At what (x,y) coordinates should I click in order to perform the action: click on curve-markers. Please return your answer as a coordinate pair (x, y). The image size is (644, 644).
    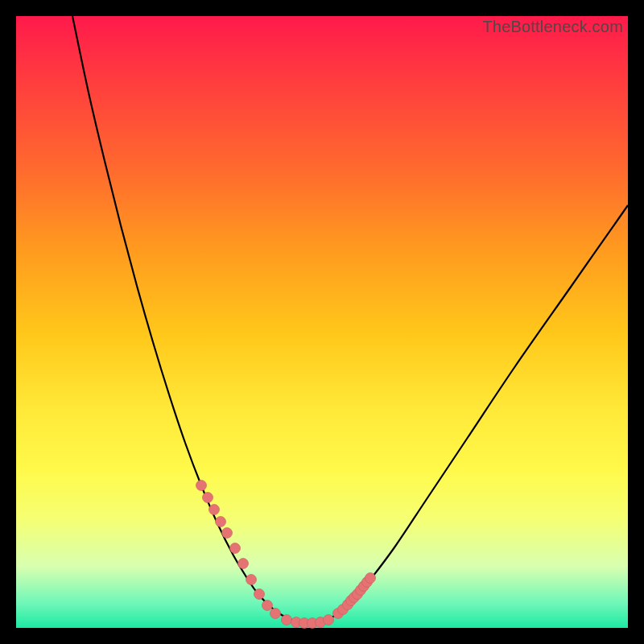
    Looking at the image, I should click on (287, 555).